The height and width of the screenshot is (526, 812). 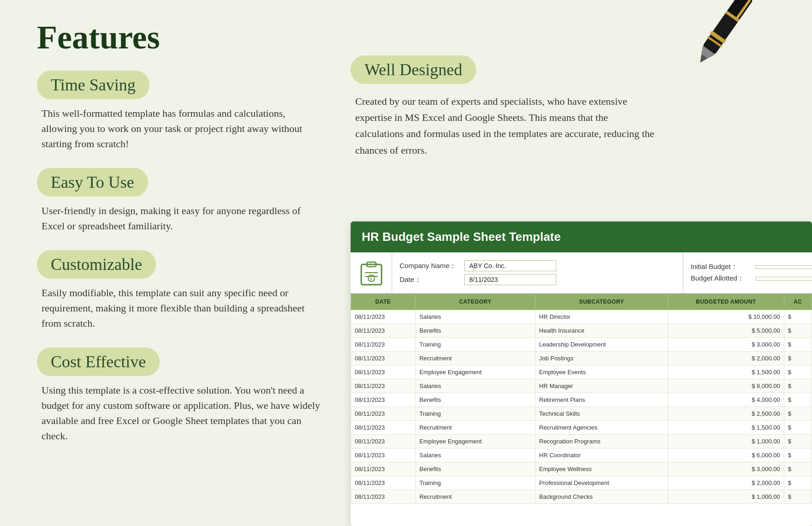 What do you see at coordinates (475, 302) in the screenshot?
I see `col-category: CATEGORY` at bounding box center [475, 302].